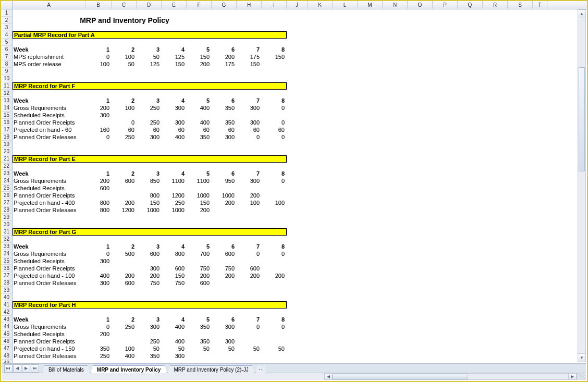 This screenshot has height=382, width=588. Describe the element at coordinates (6, 115) in the screenshot. I see `row-header-15: 15` at that location.